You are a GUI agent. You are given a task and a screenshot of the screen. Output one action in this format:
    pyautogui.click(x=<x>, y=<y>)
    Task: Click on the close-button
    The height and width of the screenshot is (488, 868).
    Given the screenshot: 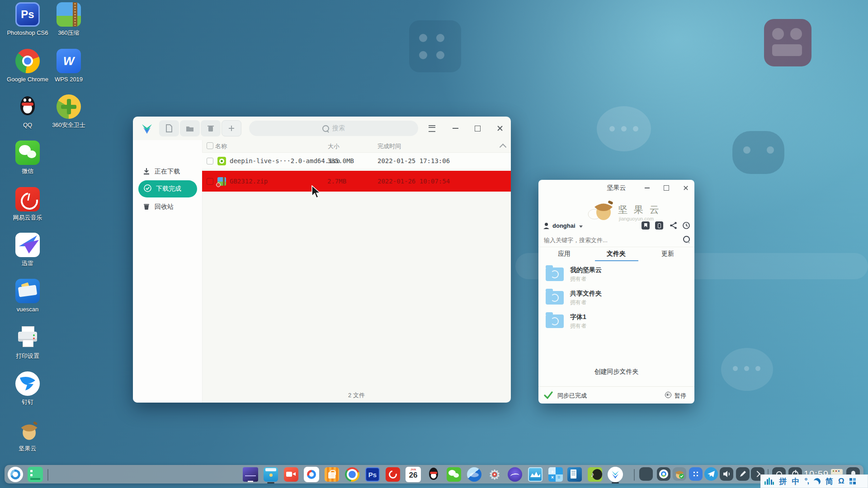 What is the action you would take?
    pyautogui.click(x=500, y=128)
    